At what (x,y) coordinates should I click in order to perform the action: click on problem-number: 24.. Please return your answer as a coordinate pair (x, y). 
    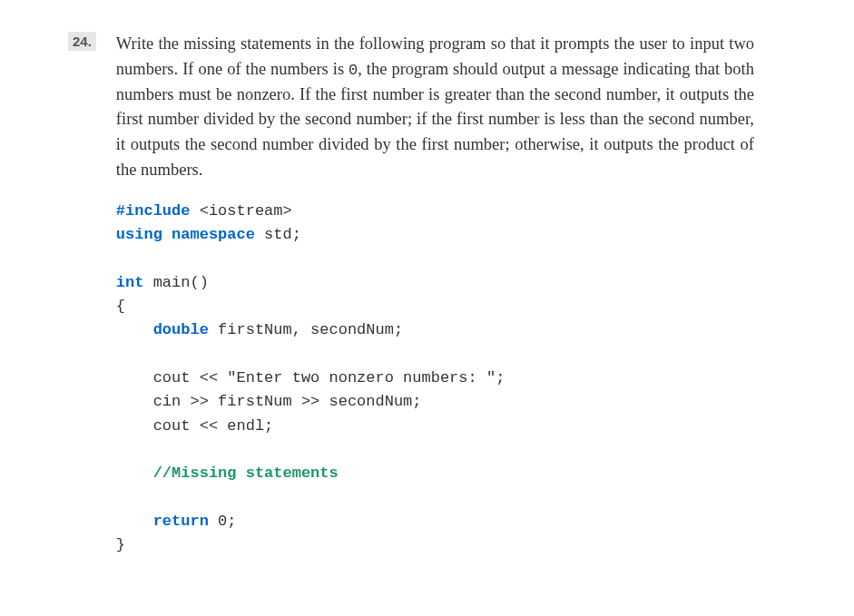
    Looking at the image, I should click on (82, 42).